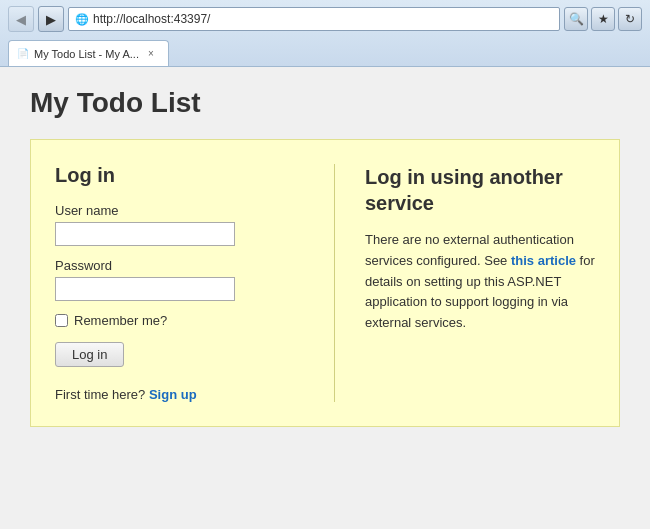 The height and width of the screenshot is (529, 650). Describe the element at coordinates (180, 176) in the screenshot. I see `login-section-title: Log in` at that location.